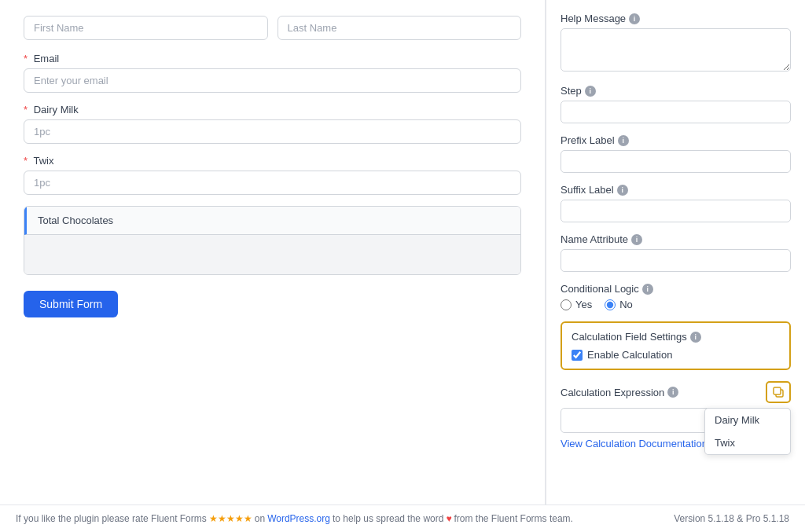 This screenshot has height=532, width=805. Describe the element at coordinates (676, 211) in the screenshot. I see `suffix-label-input` at that location.